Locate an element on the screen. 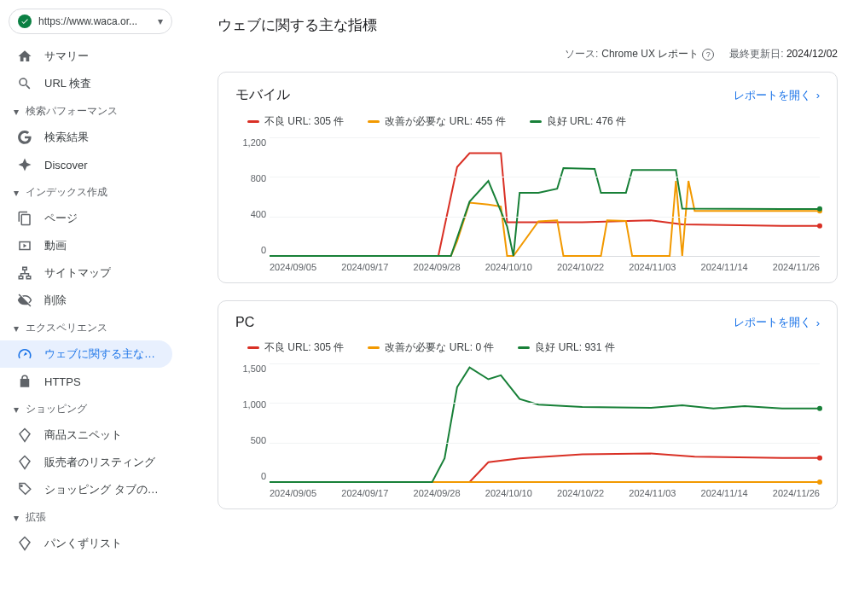  nav-breadcrumb: パンくずリスト is located at coordinates (86, 543).